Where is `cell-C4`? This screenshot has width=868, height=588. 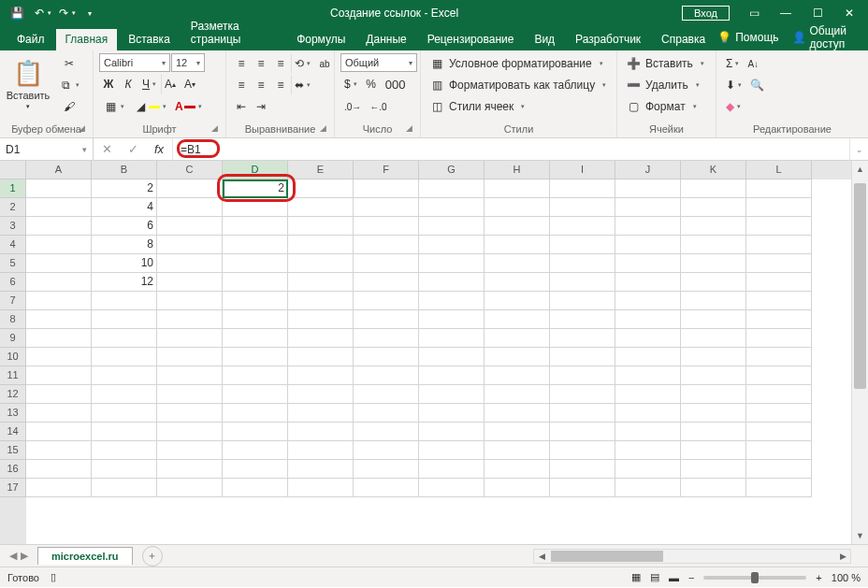
cell-C4 is located at coordinates (190, 245).